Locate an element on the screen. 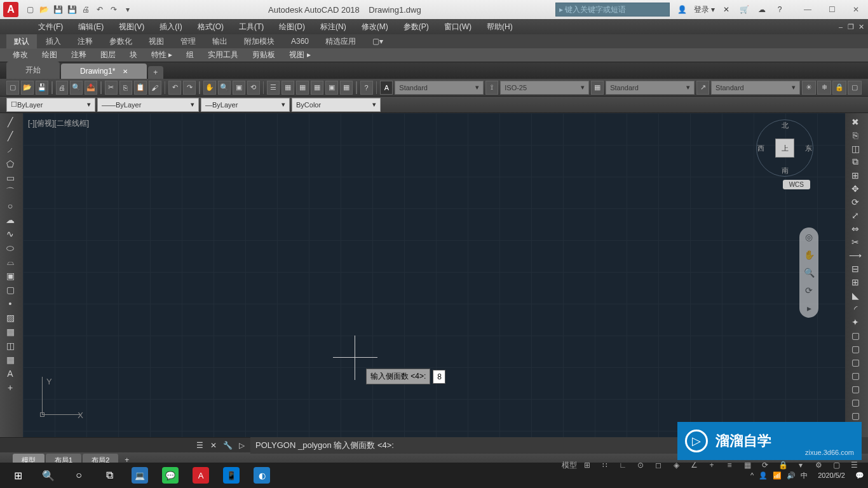 The height and width of the screenshot is (488, 868). taskbar-app-autocad: A is located at coordinates (201, 475).